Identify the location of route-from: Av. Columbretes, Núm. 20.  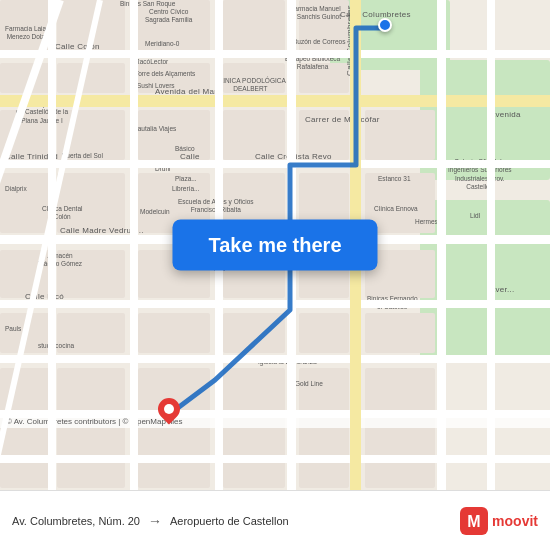
(76, 521).